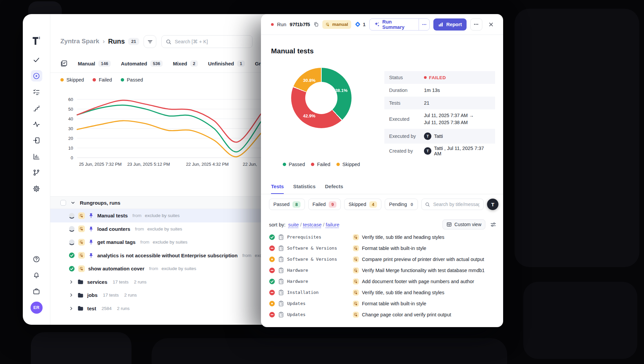  I want to click on help-icon, so click(37, 259).